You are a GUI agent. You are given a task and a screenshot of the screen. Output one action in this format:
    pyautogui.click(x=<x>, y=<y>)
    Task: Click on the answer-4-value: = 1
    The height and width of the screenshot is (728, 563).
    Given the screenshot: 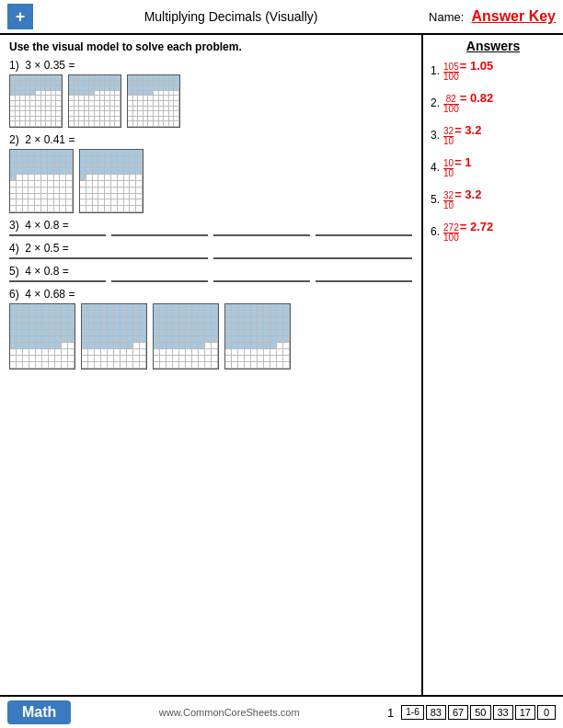 What is the action you would take?
    pyautogui.click(x=463, y=162)
    